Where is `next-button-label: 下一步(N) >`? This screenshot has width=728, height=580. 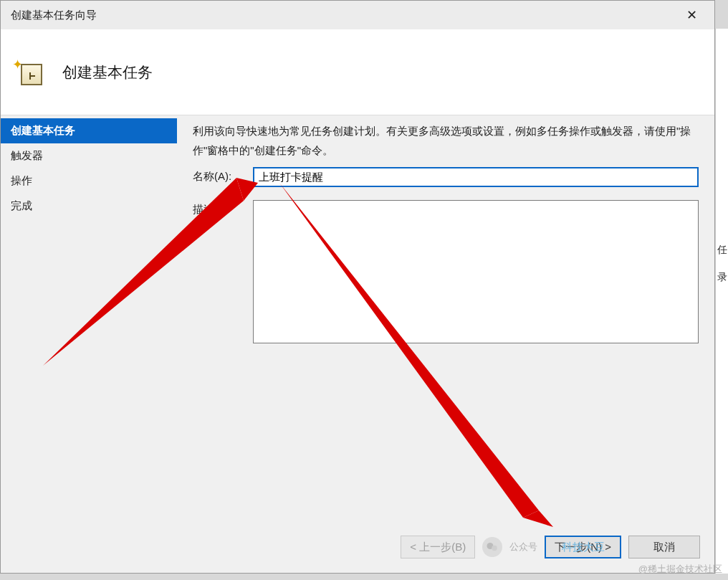
next-button-label: 下一步(N) > is located at coordinates (583, 548).